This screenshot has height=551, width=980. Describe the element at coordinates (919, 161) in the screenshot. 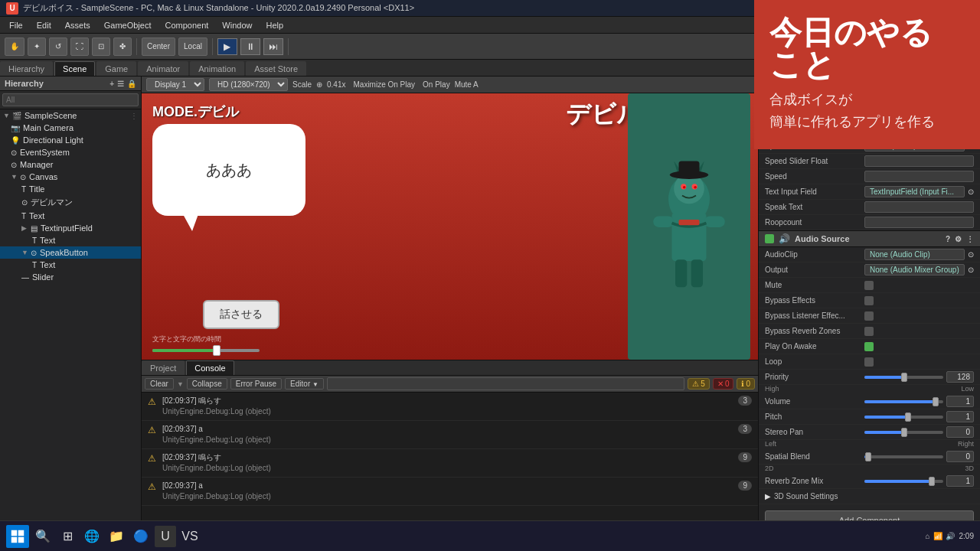

I see `input-speed-float: 0.0805665` at that location.